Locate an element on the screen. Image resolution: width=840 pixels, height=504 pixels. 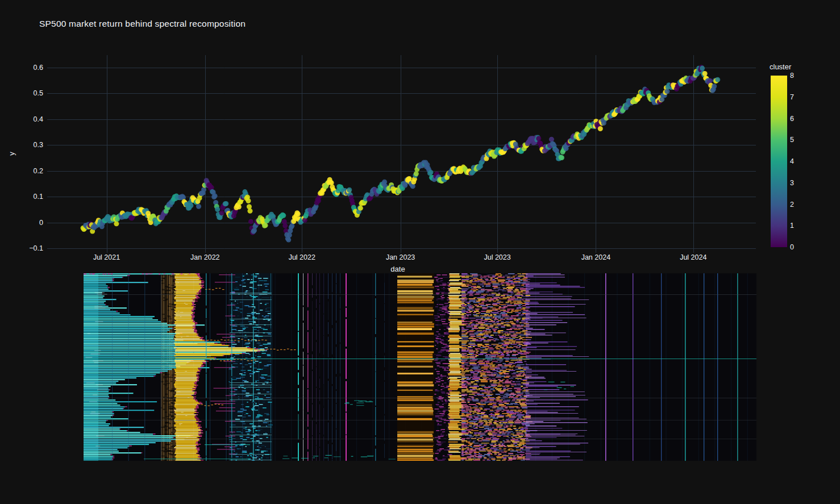
colorbar-tick-label: 3 is located at coordinates (799, 183).